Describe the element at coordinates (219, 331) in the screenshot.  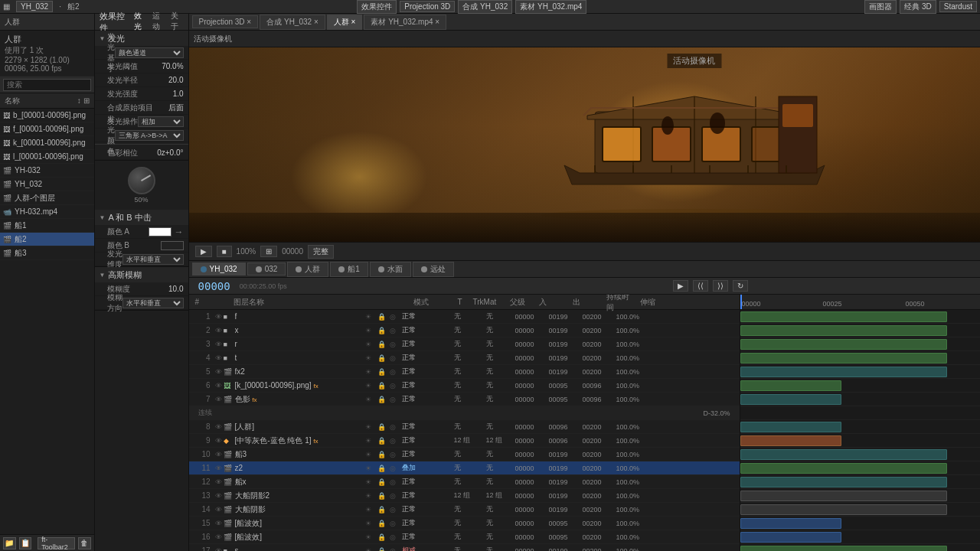
I see `eye-icon-1: 👁` at that location.